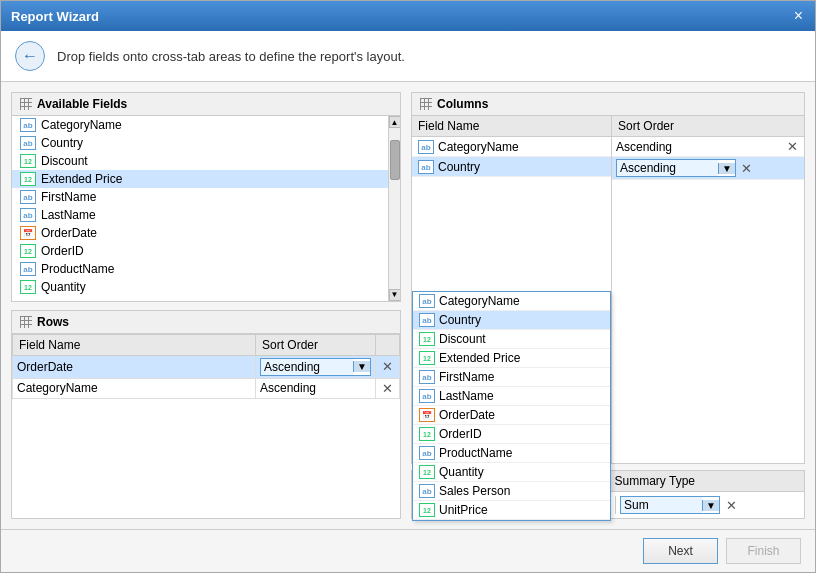  I want to click on field-name: FirstName, so click(68, 197).